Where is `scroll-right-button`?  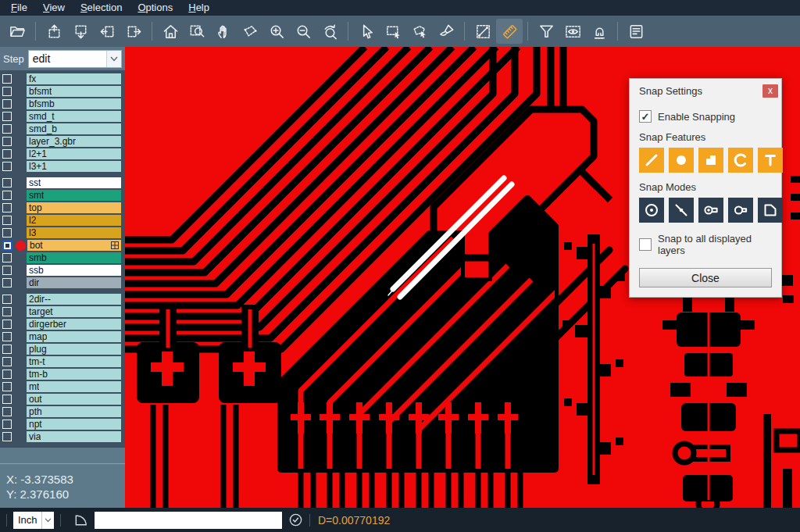
scroll-right-button is located at coordinates (134, 31).